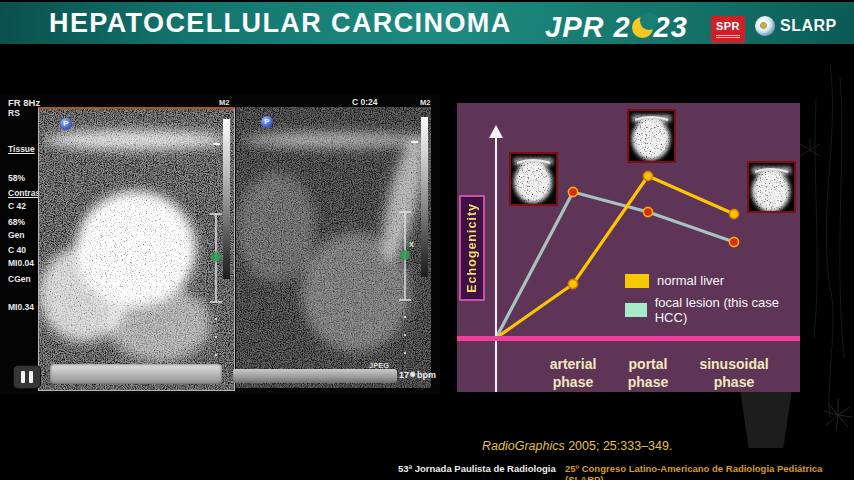 Image resolution: width=854 pixels, height=480 pixels. I want to click on preset-label: RS, so click(14, 114).